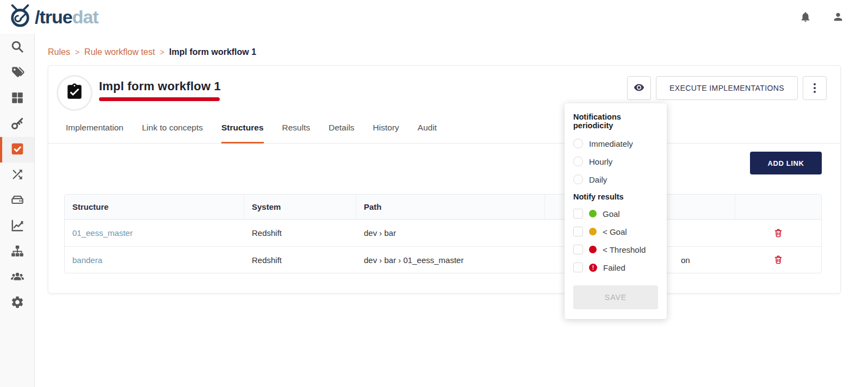 The width and height of the screenshot is (868, 387). Describe the element at coordinates (805, 17) in the screenshot. I see `notifications-bell-icon` at that location.